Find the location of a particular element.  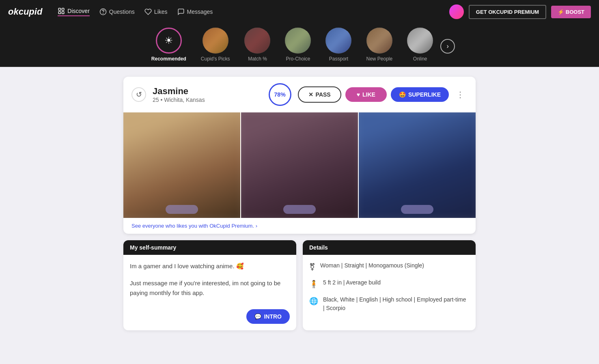

main-header: okcupid Discover Questions Likes Message… is located at coordinates (300, 12).